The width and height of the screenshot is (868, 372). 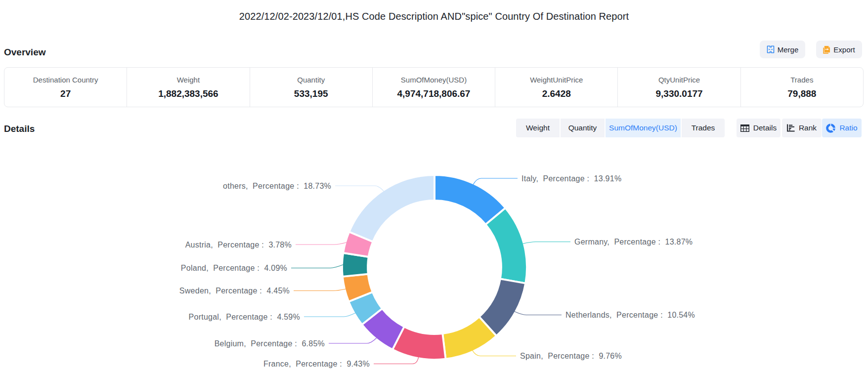 I want to click on svg-text: others, Percentage : 18.73%, so click(x=277, y=186).